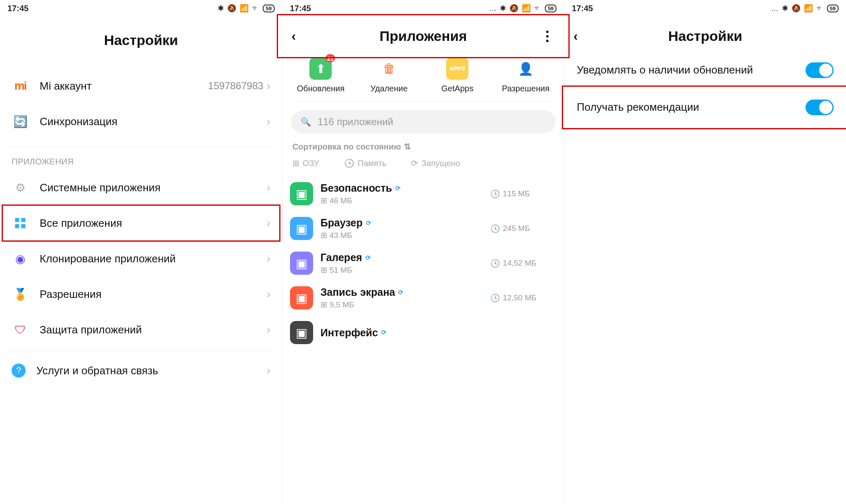 The height and width of the screenshot is (504, 846). I want to click on ram-chip: ⊞ОЗУ, so click(306, 163).